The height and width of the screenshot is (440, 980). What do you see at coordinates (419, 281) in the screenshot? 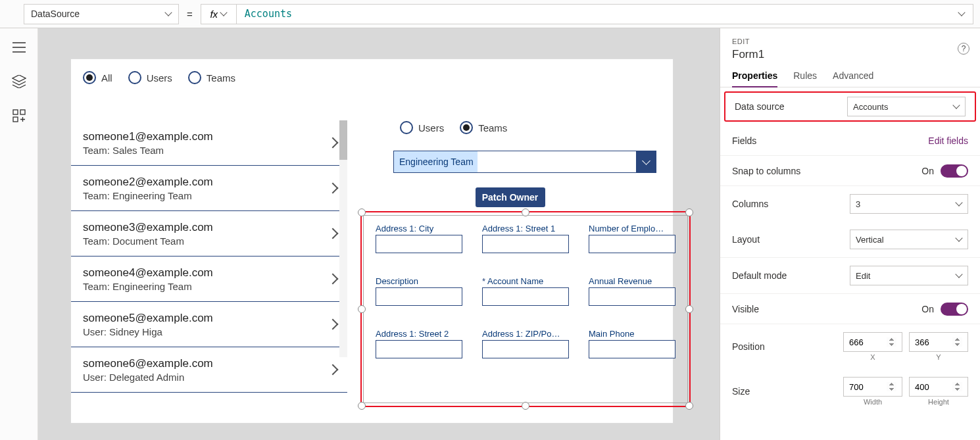
I see `field-label: Description` at bounding box center [419, 281].